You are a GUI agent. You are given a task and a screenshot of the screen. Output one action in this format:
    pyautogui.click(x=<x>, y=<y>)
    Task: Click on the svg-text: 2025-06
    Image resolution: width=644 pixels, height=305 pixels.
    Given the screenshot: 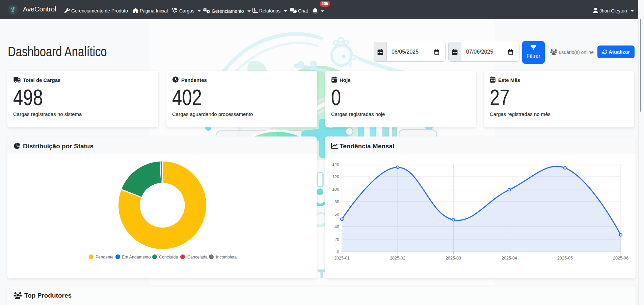 What is the action you would take?
    pyautogui.click(x=621, y=258)
    